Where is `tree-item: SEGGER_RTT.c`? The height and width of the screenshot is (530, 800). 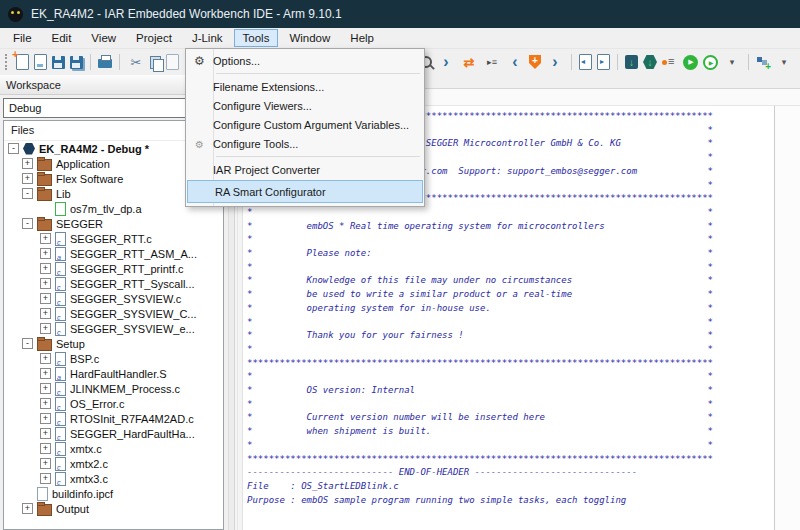 tree-item: SEGGER_RTT.c is located at coordinates (114, 238).